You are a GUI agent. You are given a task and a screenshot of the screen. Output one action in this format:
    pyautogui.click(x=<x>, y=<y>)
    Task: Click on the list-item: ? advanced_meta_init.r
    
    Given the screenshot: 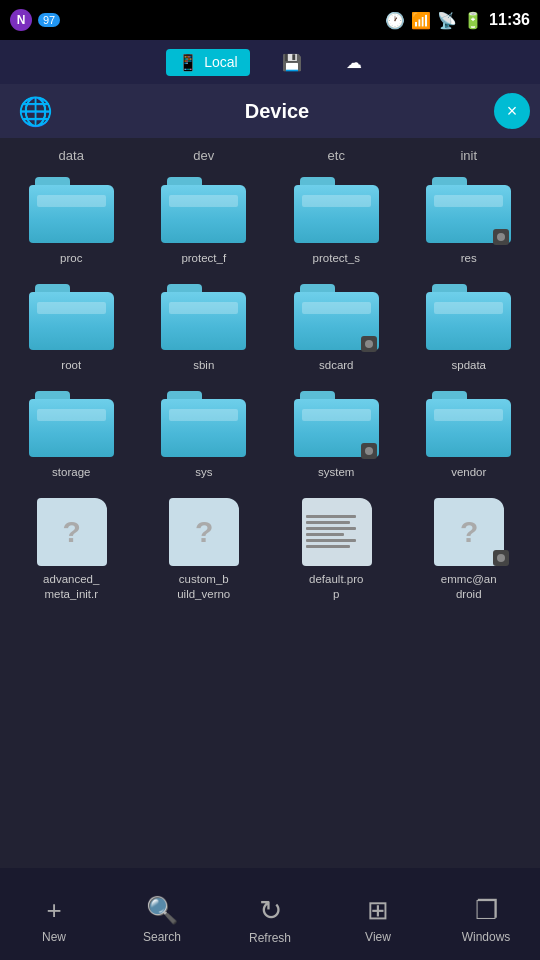 What is the action you would take?
    pyautogui.click(x=72, y=549)
    